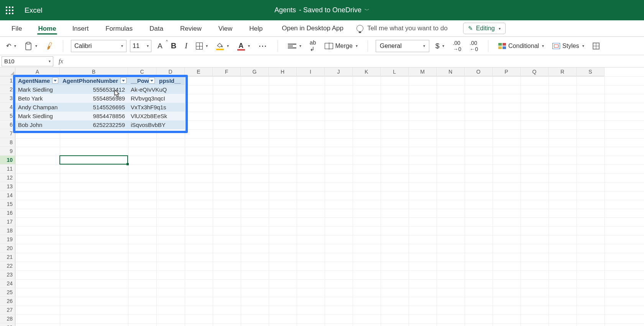 The height and width of the screenshot is (326, 644). What do you see at coordinates (263, 46) in the screenshot?
I see `more-font-button: ⋯` at bounding box center [263, 46].